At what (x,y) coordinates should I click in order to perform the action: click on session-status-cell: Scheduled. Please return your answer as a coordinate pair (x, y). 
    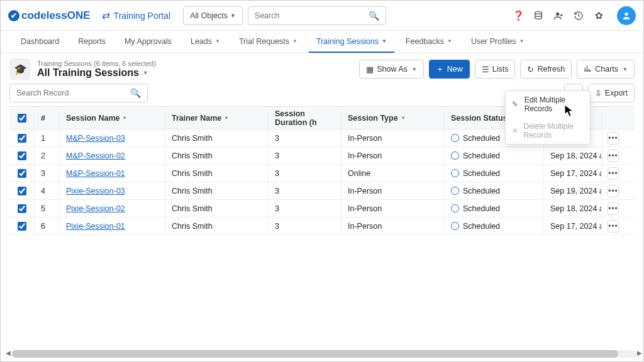
    Looking at the image, I should click on (494, 156).